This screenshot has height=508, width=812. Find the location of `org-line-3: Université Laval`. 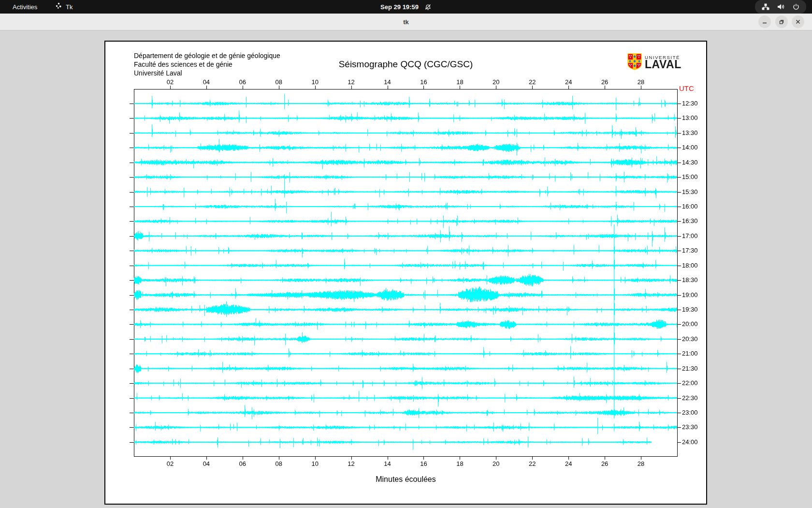

org-line-3: Université Laval is located at coordinates (207, 73).